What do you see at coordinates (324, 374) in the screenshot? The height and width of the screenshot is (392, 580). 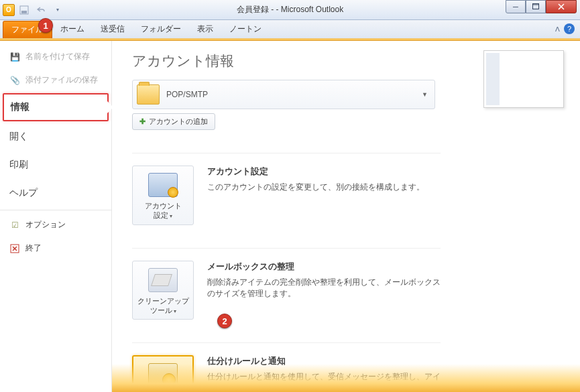 I see `section-body-rules: 仕分けルールと通知 仕分けルールと通知を使用して、受信メッセージを整理し、アイテ…` at bounding box center [324, 374].